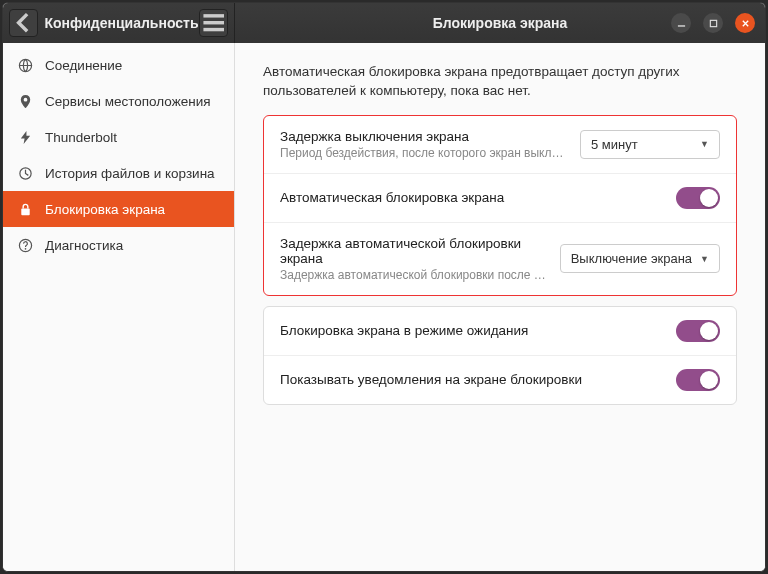 The image size is (768, 574). What do you see at coordinates (500, 145) in the screenshot?
I see `row-blank-delay: Задержка выключения экрана Период бездей…` at bounding box center [500, 145].